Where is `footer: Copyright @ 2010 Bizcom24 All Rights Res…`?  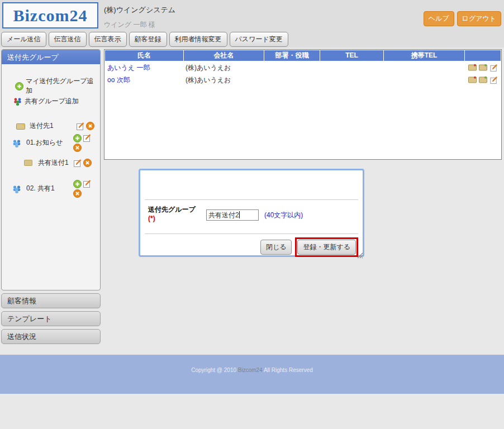
footer: Copyright @ 2010 Bizcom24 All Rights Res… is located at coordinates (252, 374).